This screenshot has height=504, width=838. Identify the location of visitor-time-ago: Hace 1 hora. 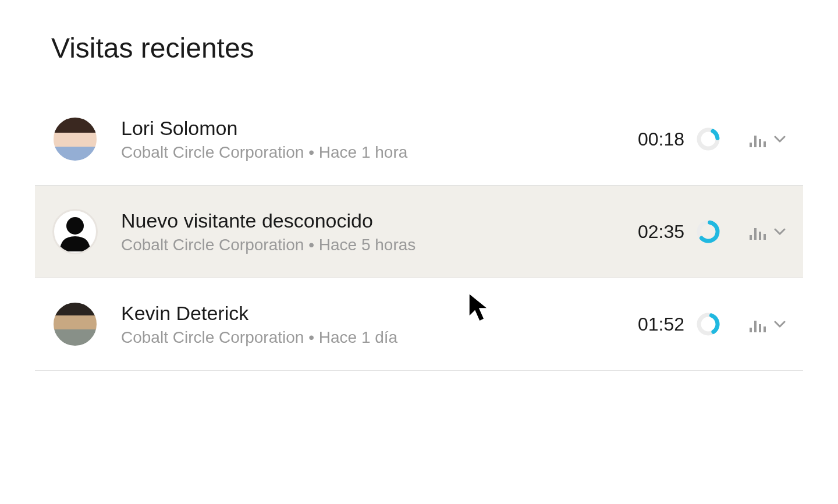
(363, 152).